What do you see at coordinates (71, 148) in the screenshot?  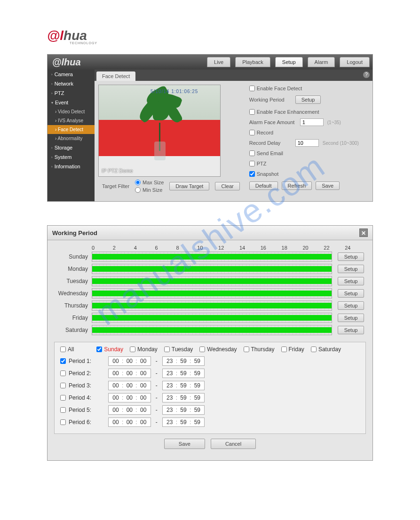 I see `sidebar-item-storage: ›Storage` at bounding box center [71, 148].